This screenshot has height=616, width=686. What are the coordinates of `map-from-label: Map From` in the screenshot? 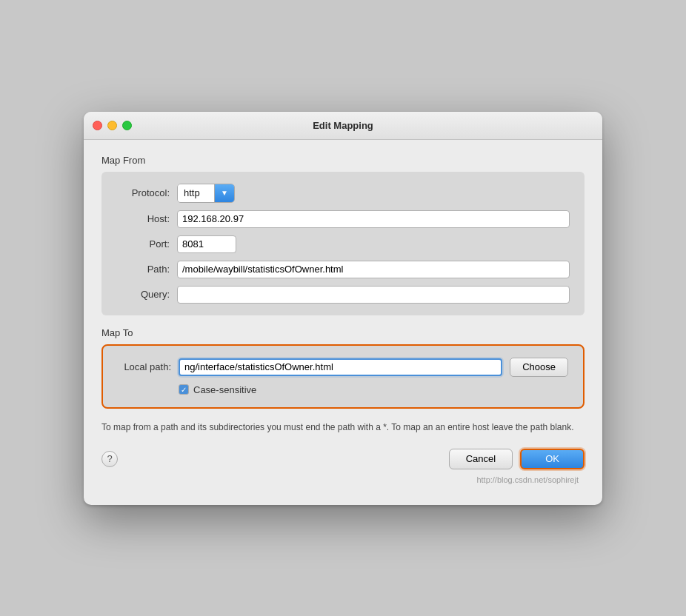 It's located at (343, 160).